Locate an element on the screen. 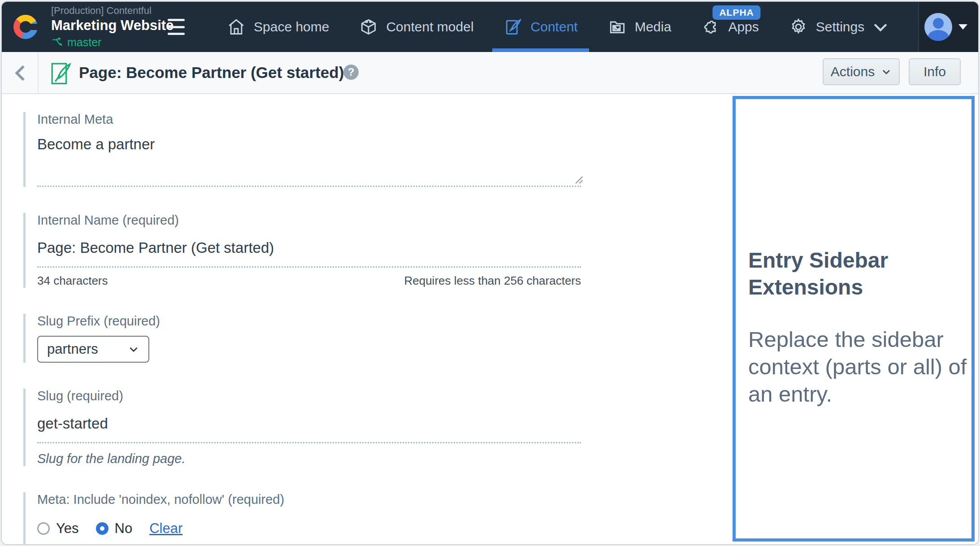 This screenshot has width=980, height=546. actions-button: Actions is located at coordinates (861, 72).